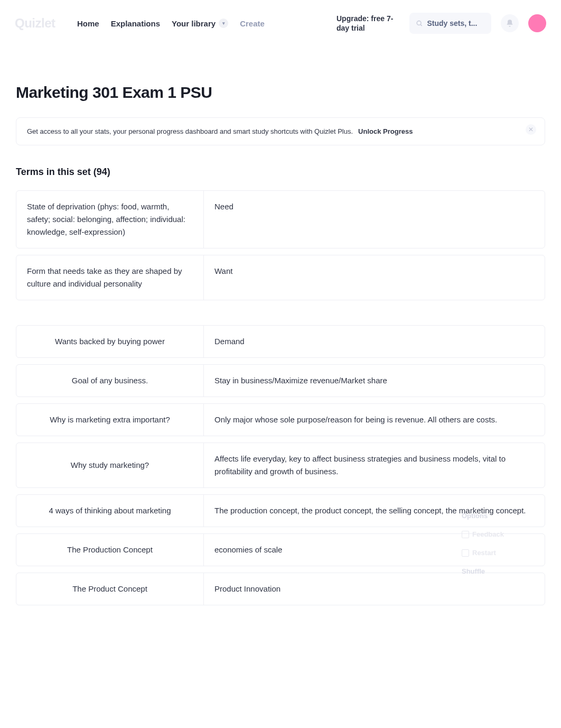 The height and width of the screenshot is (728, 561). Describe the element at coordinates (374, 465) in the screenshot. I see `definition-text: Affects life everyday, key to affect bus…` at that location.